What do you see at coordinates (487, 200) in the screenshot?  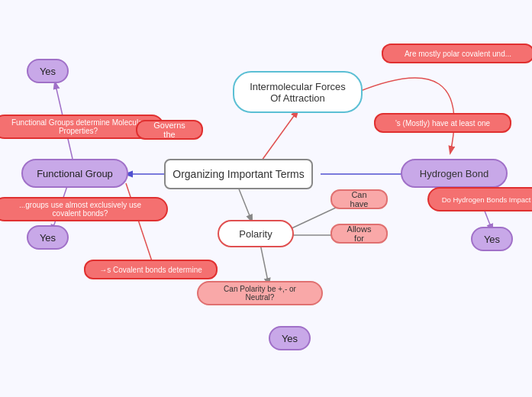 I see `q4-label: Do Hydrogen Bonds Impact the pH s...` at bounding box center [487, 200].